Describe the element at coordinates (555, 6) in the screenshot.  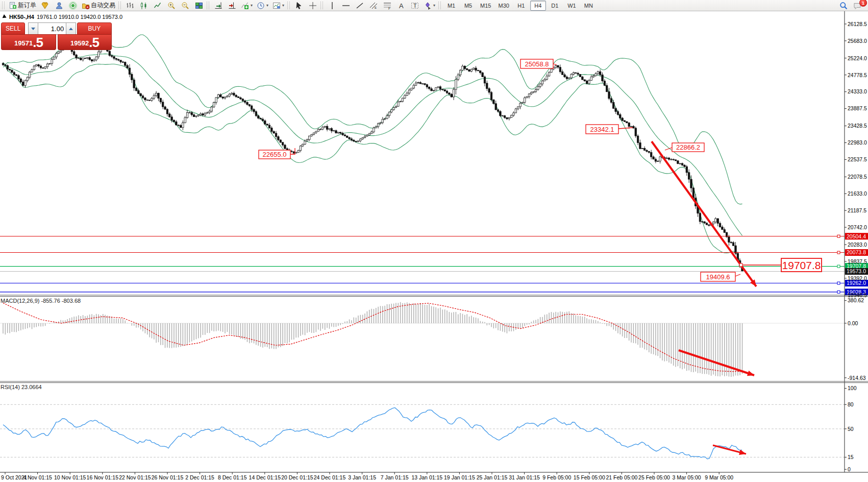
I see `timeframe-d1-button: D1` at that location.